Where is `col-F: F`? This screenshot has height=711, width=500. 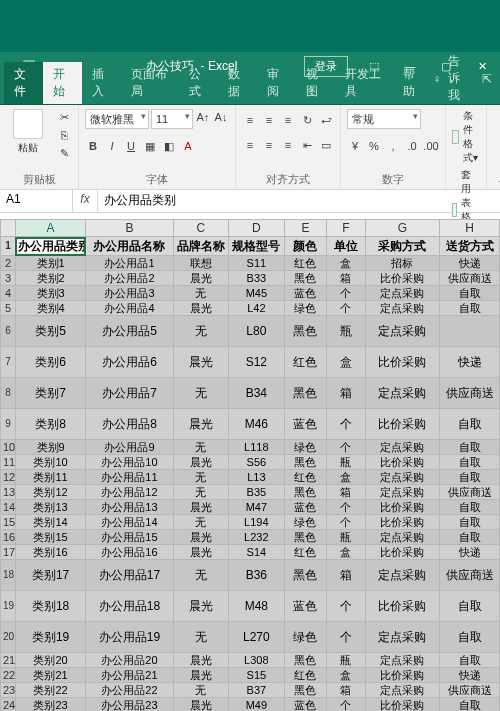 col-F: F is located at coordinates (346, 228).